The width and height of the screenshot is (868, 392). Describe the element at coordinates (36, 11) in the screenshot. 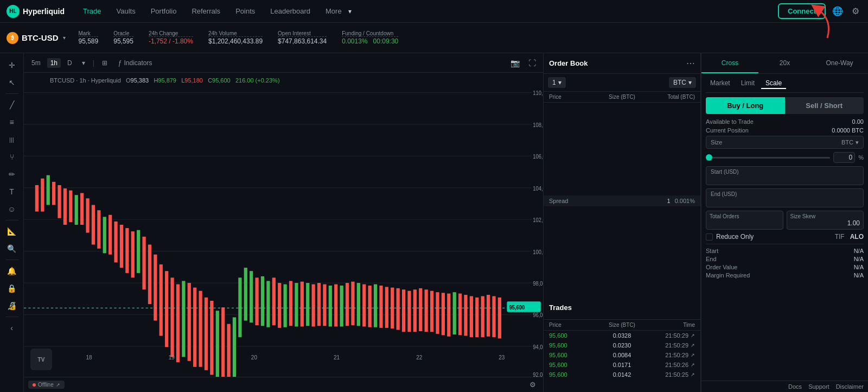

I see `logo: HL Hyperliquid` at that location.